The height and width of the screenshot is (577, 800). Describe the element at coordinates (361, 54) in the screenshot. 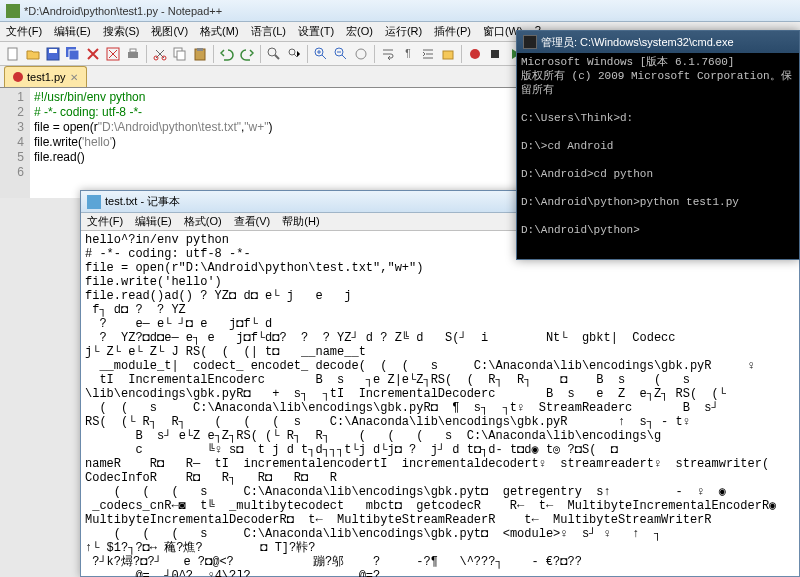

I see `sync-icon` at that location.